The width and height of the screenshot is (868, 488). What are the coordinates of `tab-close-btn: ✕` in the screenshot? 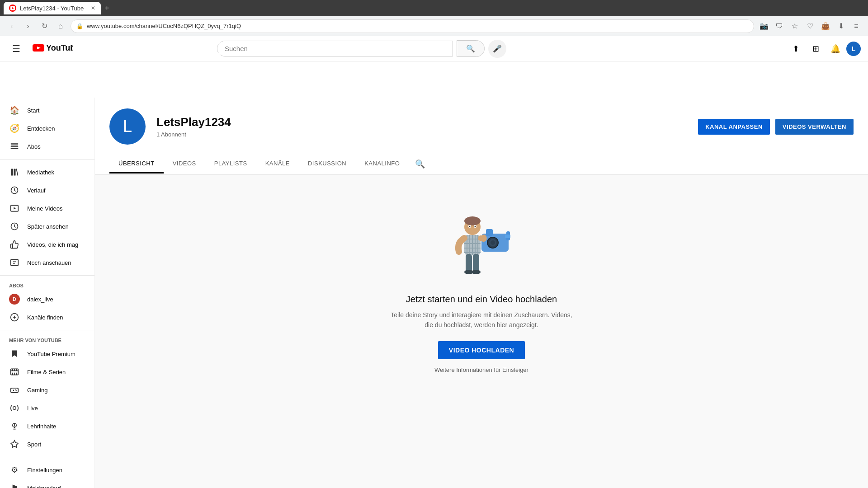 It's located at (93, 8).